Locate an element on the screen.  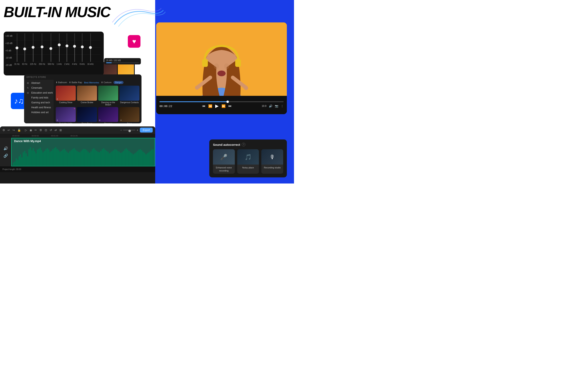
audio-icon: 🔊 is located at coordinates (6, 149).